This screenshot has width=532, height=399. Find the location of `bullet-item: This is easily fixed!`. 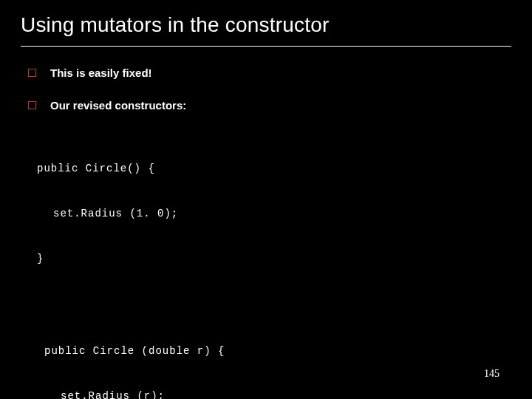

bullet-item: This is easily fixed! is located at coordinates (268, 73).